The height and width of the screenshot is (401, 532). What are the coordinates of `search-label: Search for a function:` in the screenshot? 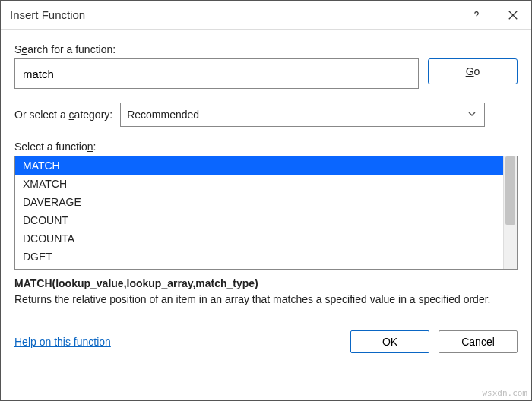 It's located at (266, 49).